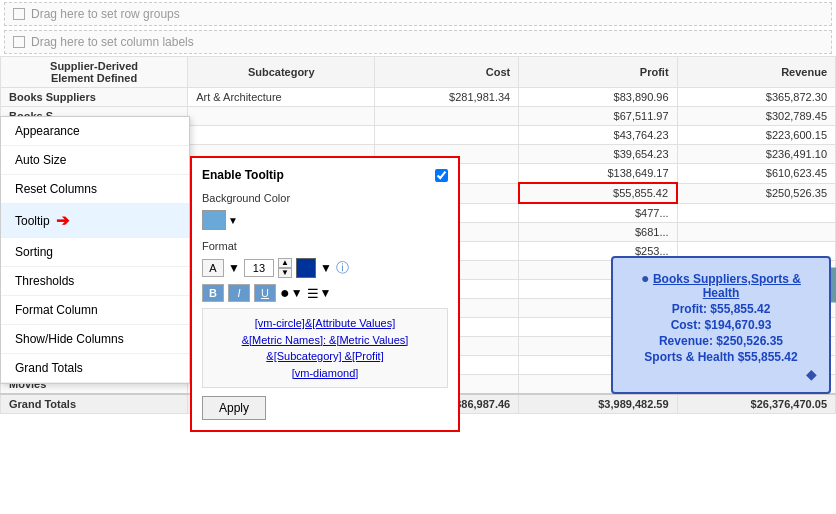  What do you see at coordinates (325, 340) in the screenshot?
I see `metric-names-tag: &[Metric Names]: &[Metric Values]` at bounding box center [325, 340].